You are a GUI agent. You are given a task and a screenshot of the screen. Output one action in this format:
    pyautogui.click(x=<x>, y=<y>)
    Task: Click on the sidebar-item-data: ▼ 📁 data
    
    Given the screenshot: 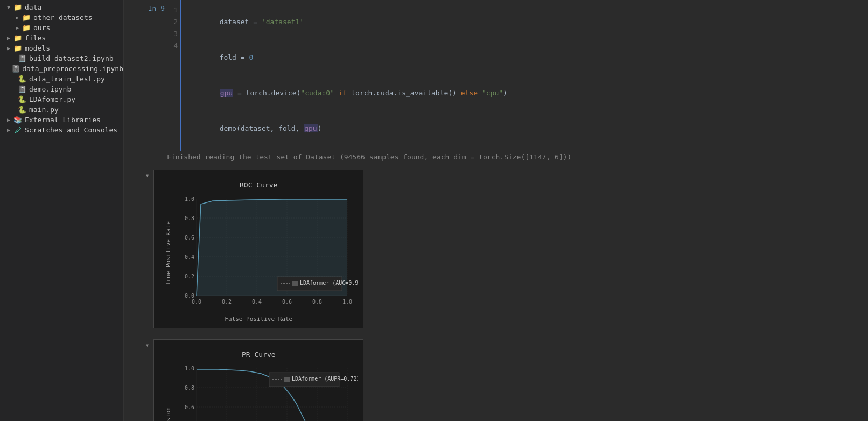 What is the action you would take?
    pyautogui.click(x=61, y=8)
    